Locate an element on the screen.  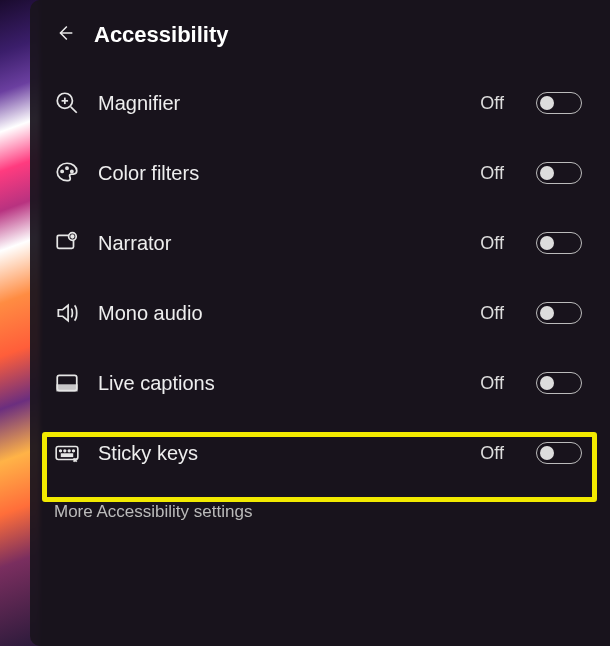
setting-label: Magnifier is located at coordinates (280, 104).